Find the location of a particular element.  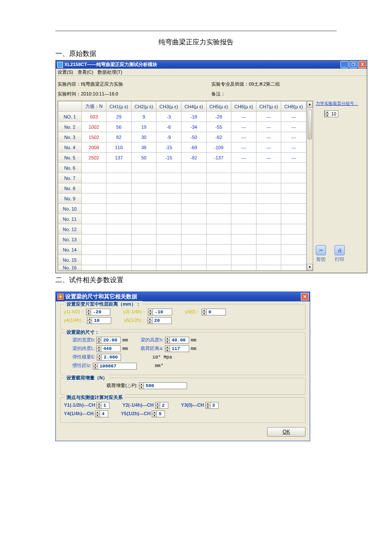

y3-spinner: ▲▼0 is located at coordinates (214, 312).